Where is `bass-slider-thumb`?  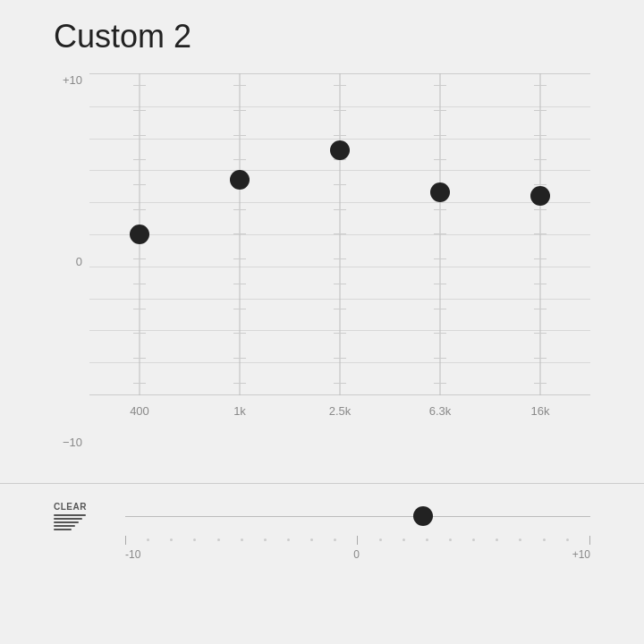 bass-slider-thumb is located at coordinates (423, 516).